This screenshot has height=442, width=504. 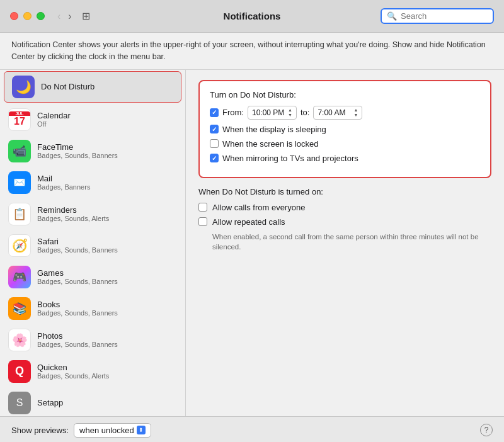 What do you see at coordinates (93, 277) in the screenshot?
I see `sidebar-item-games: 🎮 Games Badges, Sounds, Banners` at bounding box center [93, 277].